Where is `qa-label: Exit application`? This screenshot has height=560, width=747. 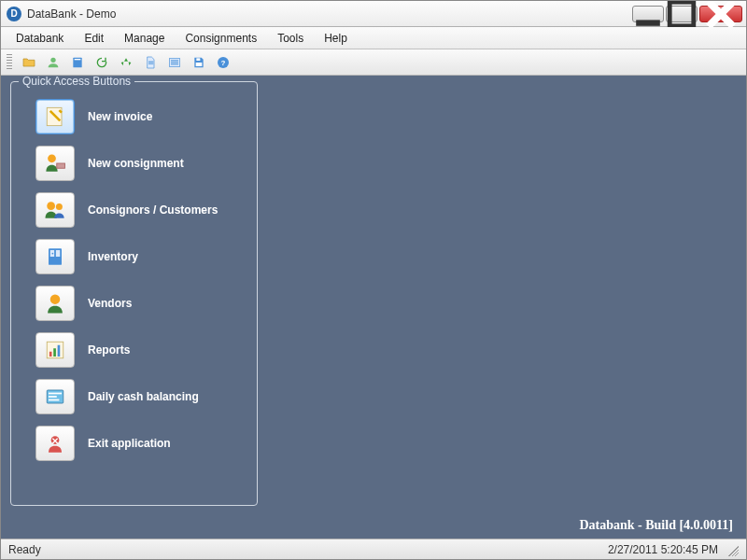 qa-label: Exit application is located at coordinates (129, 443).